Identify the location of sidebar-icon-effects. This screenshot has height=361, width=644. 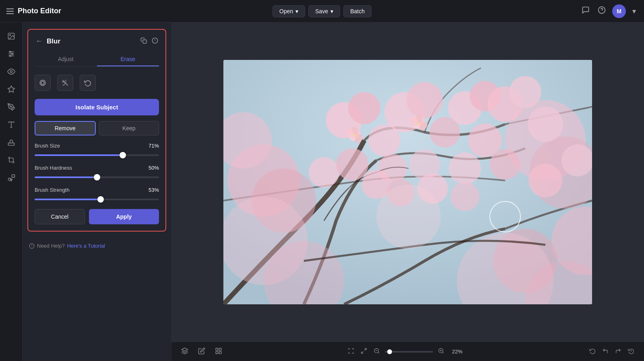
(11, 89).